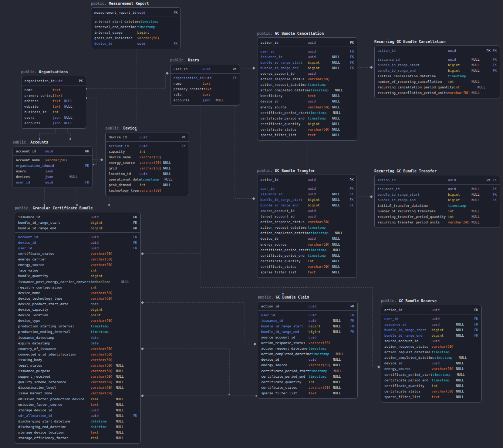 This screenshot has width=503, height=448. Describe the element at coordinates (307, 57) in the screenshot. I see `field-row: issuance_iduuidNULLFK` at that location.